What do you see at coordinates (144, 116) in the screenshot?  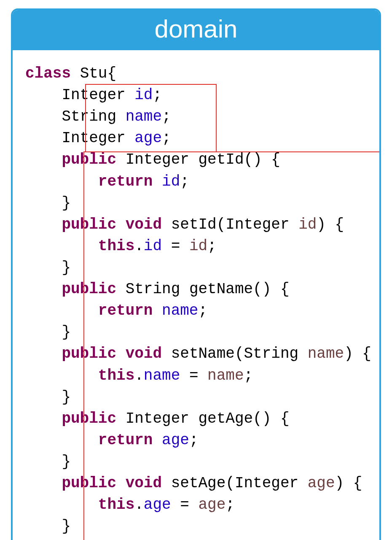 I see `field-name: name` at bounding box center [144, 116].